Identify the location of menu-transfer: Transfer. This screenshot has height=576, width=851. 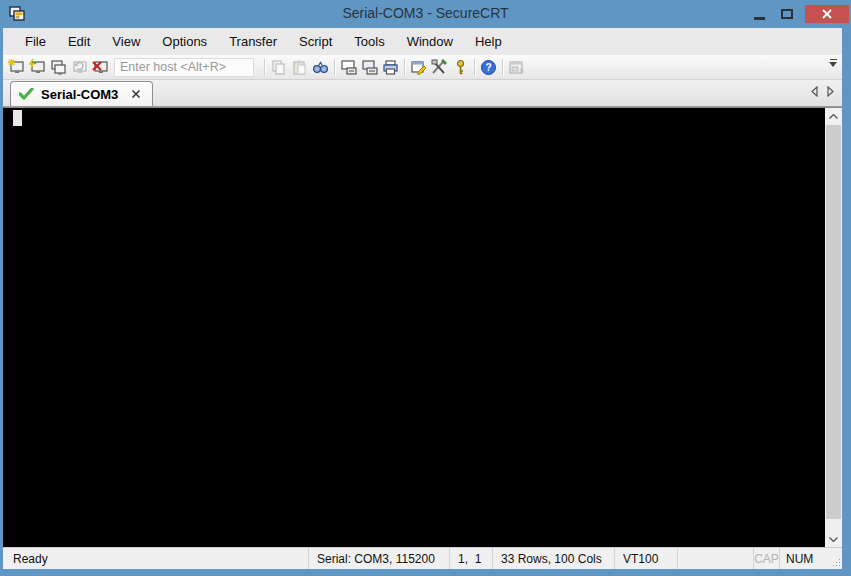
(253, 42).